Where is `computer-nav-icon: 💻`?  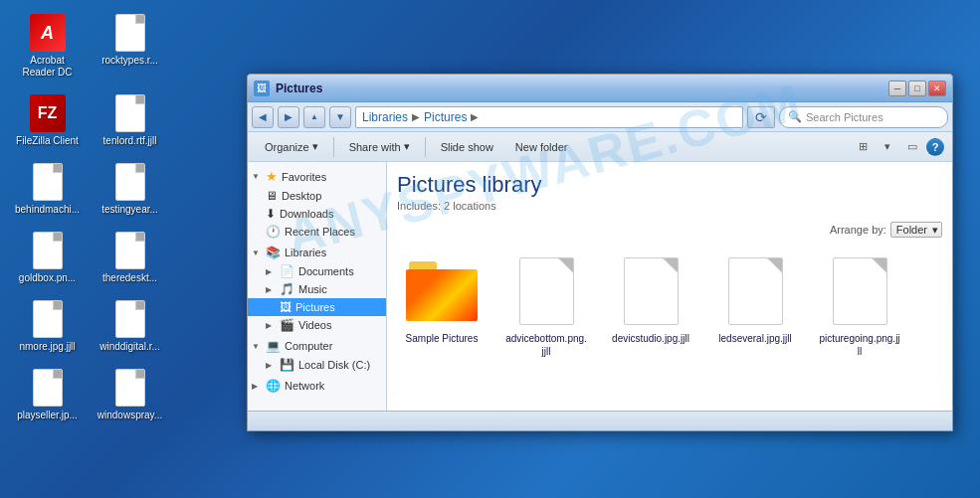 computer-nav-icon: 💻 is located at coordinates (273, 346).